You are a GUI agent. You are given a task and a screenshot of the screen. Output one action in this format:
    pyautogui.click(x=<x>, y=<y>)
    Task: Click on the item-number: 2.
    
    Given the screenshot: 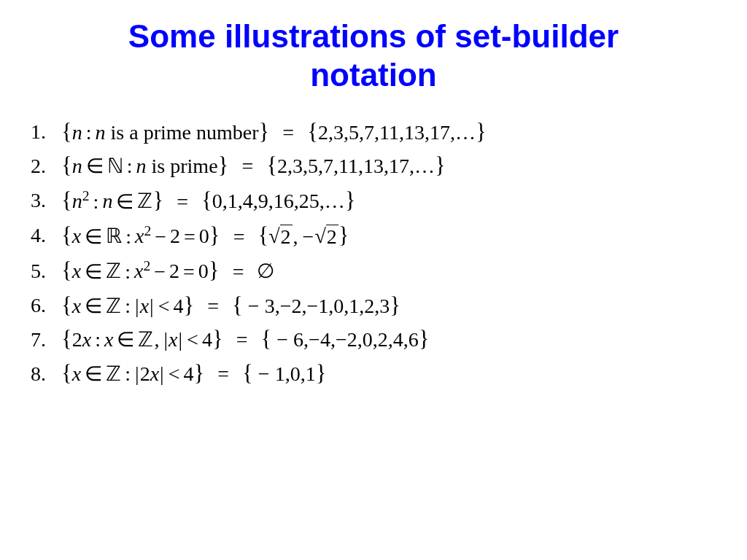 What is the action you would take?
    pyautogui.click(x=46, y=166)
    